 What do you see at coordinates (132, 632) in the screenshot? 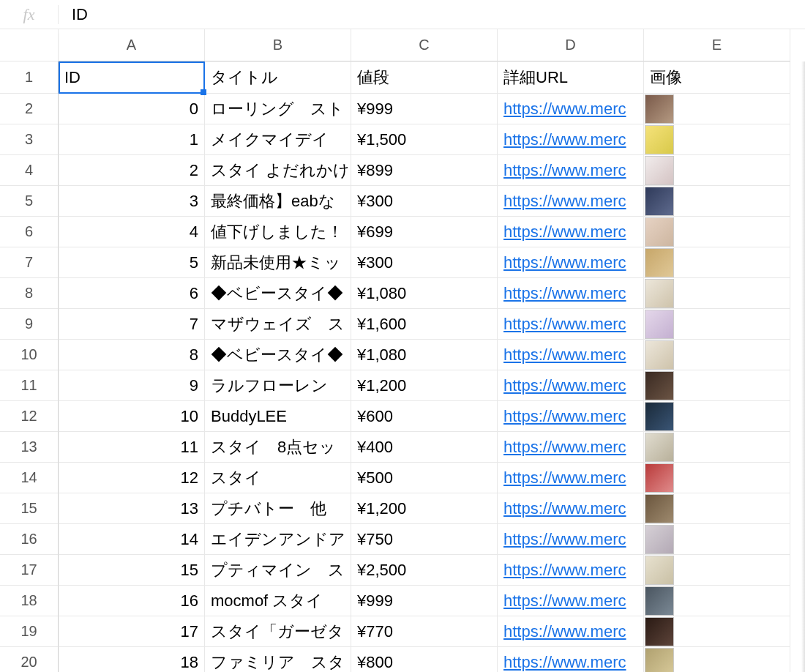
I see `cell-A19: 17` at bounding box center [132, 632].